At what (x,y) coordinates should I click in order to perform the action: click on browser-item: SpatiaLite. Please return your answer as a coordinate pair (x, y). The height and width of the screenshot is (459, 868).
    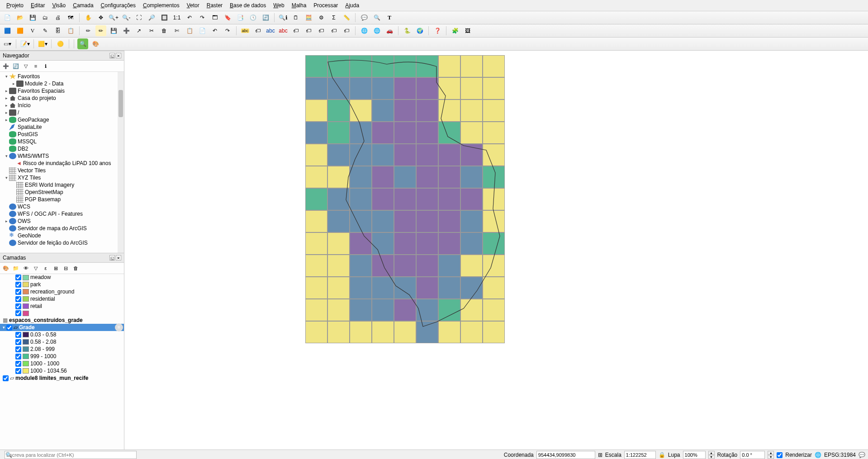
    Looking at the image, I should click on (62, 127).